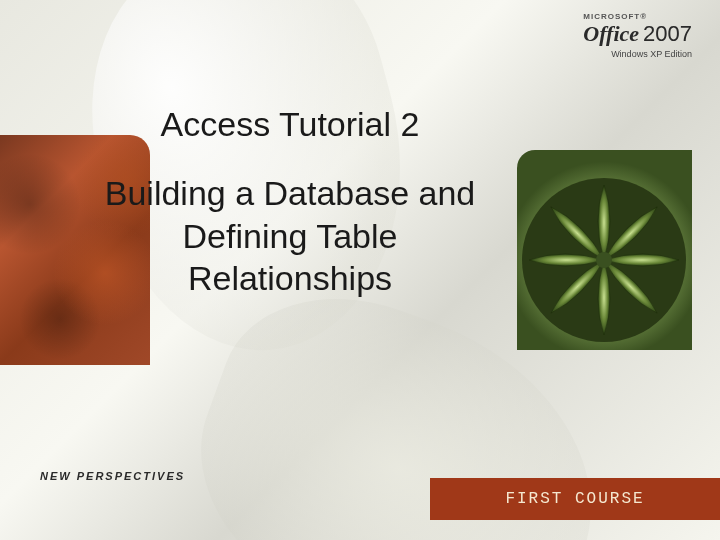 The image size is (720, 540). What do you see at coordinates (575, 499) in the screenshot?
I see `footer-bar: FIRST COURSE` at bounding box center [575, 499].